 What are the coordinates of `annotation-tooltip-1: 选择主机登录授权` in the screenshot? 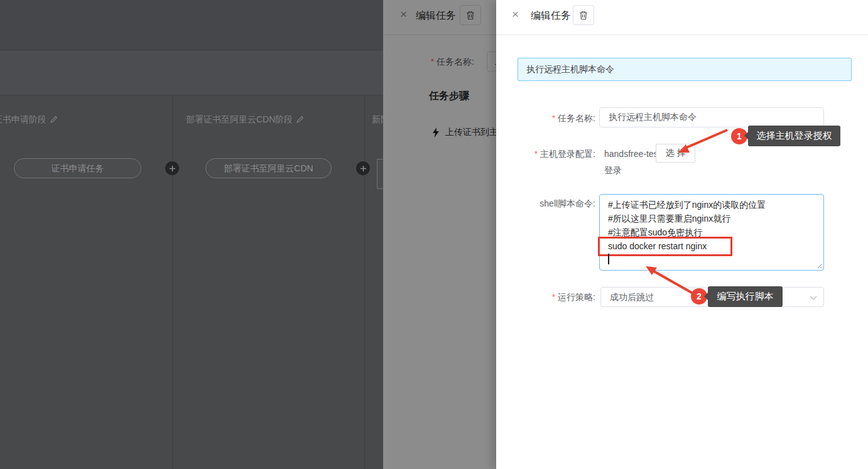 It's located at (794, 136).